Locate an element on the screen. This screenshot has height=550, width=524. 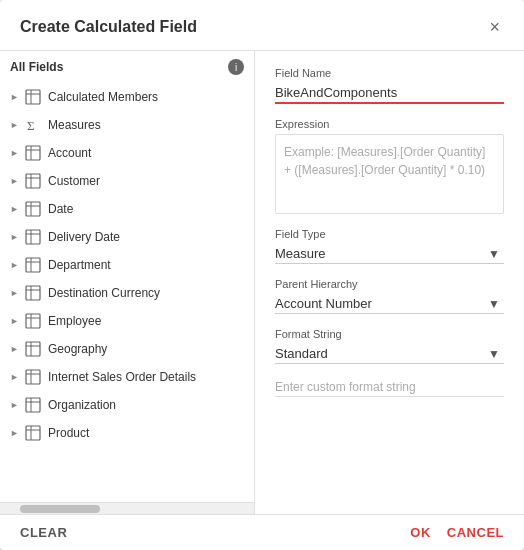
footer-left: CLEAR is located at coordinates (44, 532).